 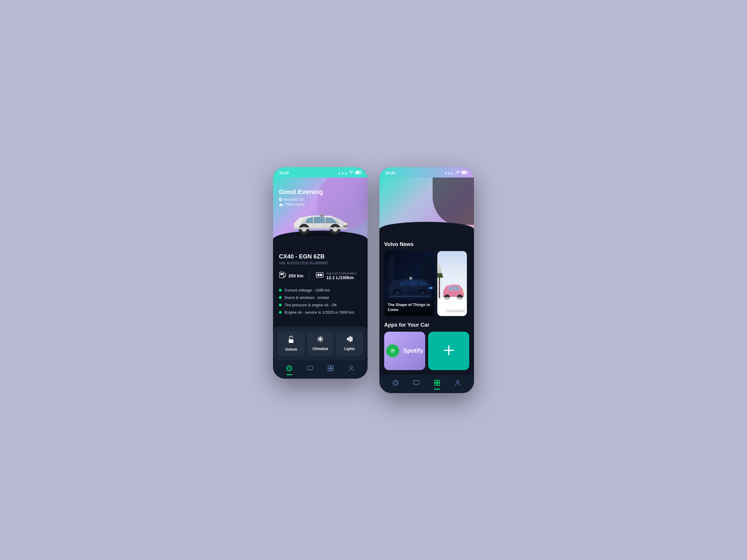 I want to click on spotify-text: Spotify, so click(x=413, y=351).